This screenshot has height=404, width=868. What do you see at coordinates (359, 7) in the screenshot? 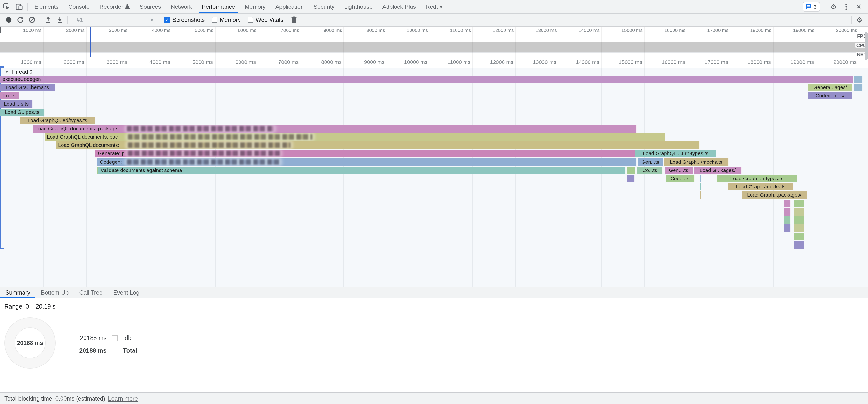
I see `tab-lighthouse: Lighthouse` at bounding box center [359, 7].